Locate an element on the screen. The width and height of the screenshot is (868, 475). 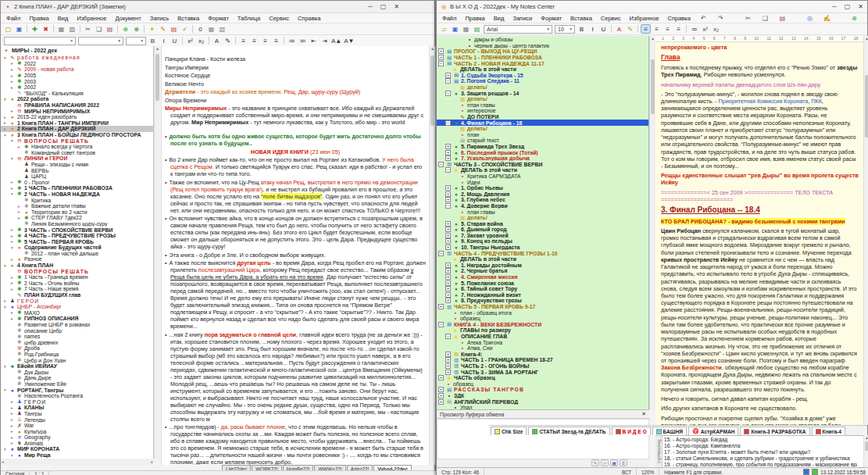
tree-item: •черные дыры - центр галактик is located at coordinates (542, 46).